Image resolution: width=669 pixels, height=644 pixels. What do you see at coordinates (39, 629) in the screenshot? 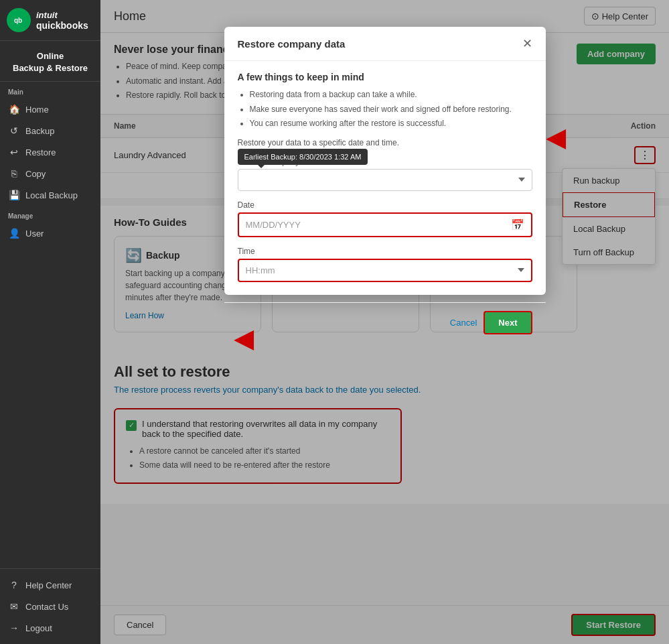
I see `sidebar-item-label: Logout` at bounding box center [39, 629].